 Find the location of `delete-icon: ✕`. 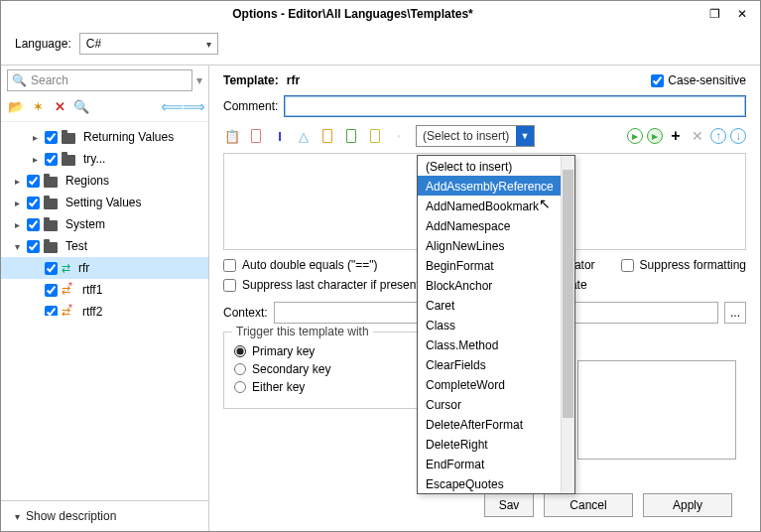

delete-icon: ✕ is located at coordinates (60, 106).